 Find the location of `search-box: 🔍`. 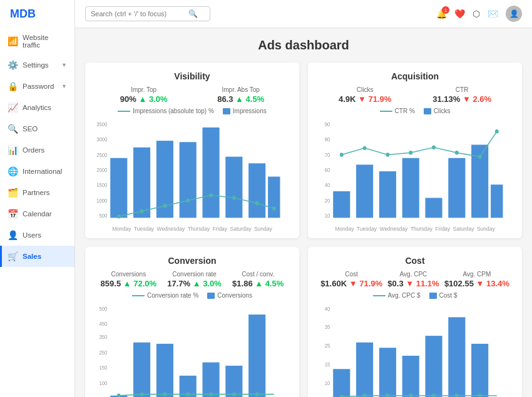

search-box: 🔍 is located at coordinates (148, 14).